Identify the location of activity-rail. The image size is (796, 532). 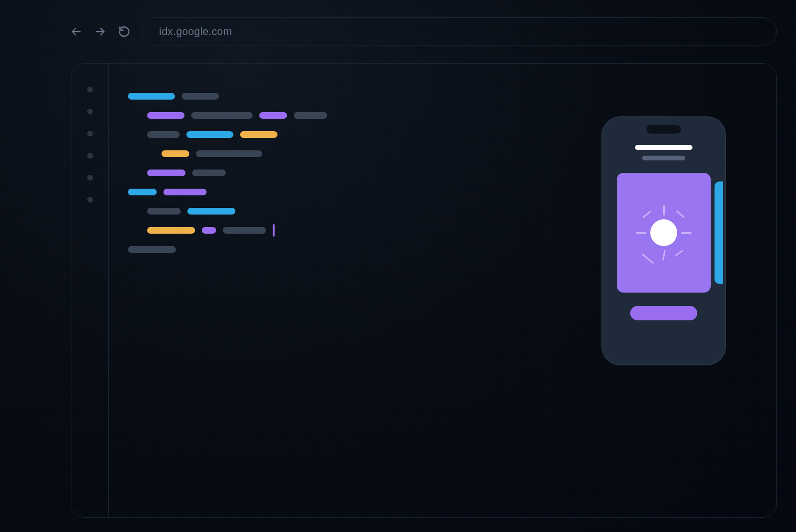
(90, 290).